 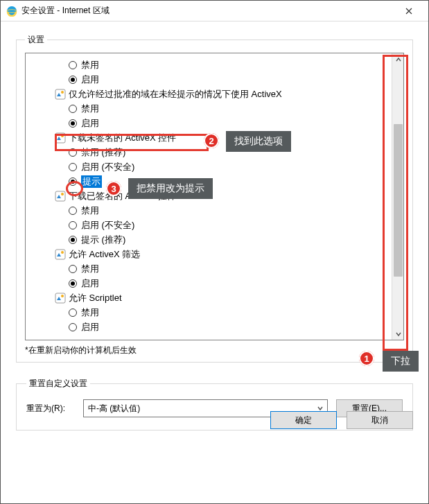 What do you see at coordinates (175, 94) in the screenshot?
I see `tree-header-label: 仅允许经过批准的域在未经提示的情况下使用 ActiveX` at bounding box center [175, 94].